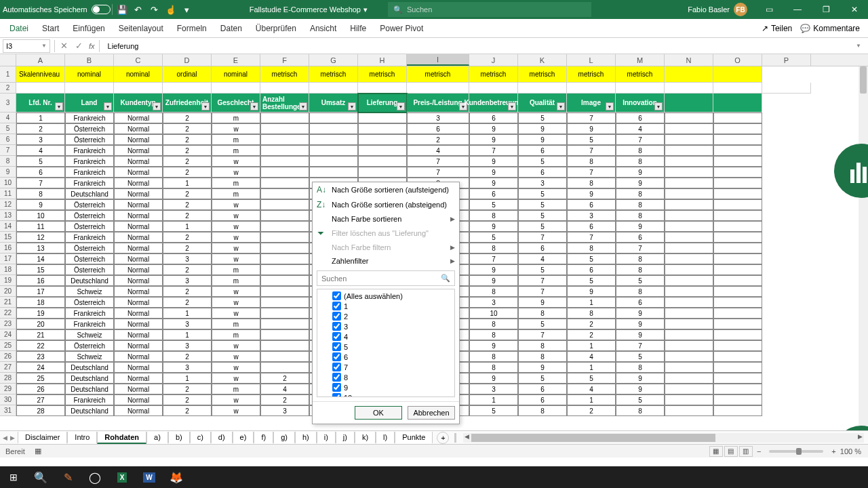  What do you see at coordinates (90, 302) in the screenshot?
I see `cell: Österreich` at bounding box center [90, 302].